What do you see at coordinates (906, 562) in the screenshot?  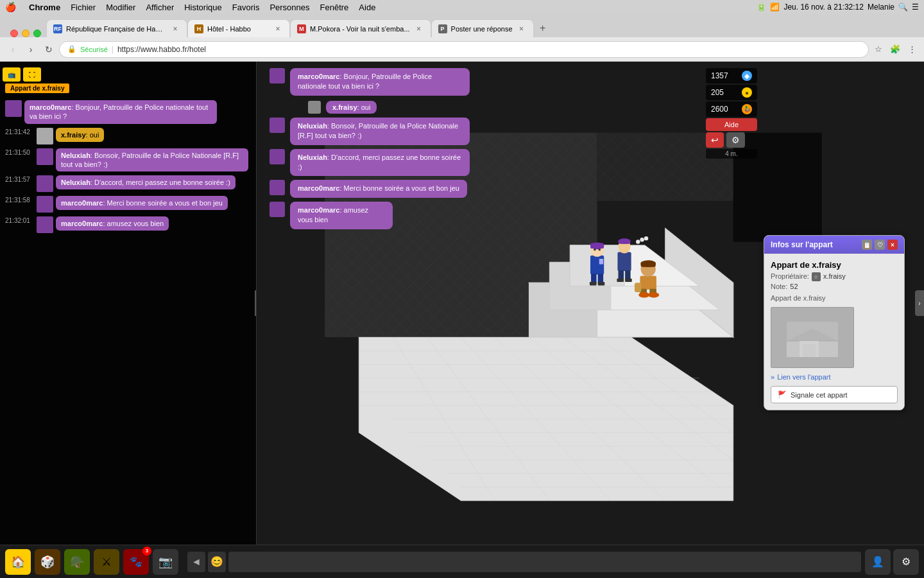 I see `settings-icon-right: ⚙` at bounding box center [906, 562].